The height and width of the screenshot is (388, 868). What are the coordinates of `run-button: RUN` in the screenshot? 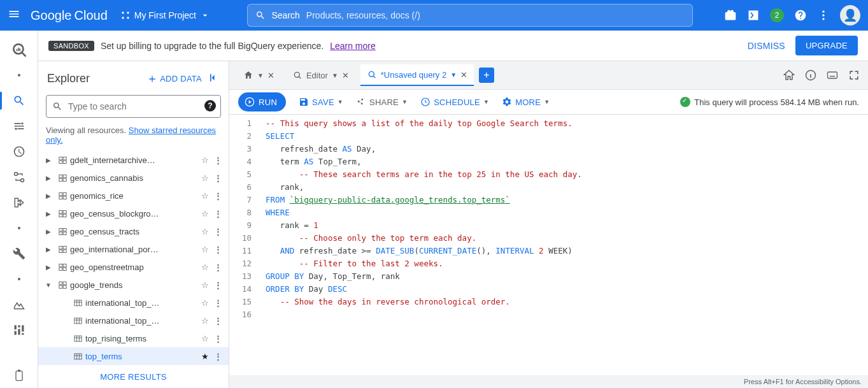 It's located at (262, 102).